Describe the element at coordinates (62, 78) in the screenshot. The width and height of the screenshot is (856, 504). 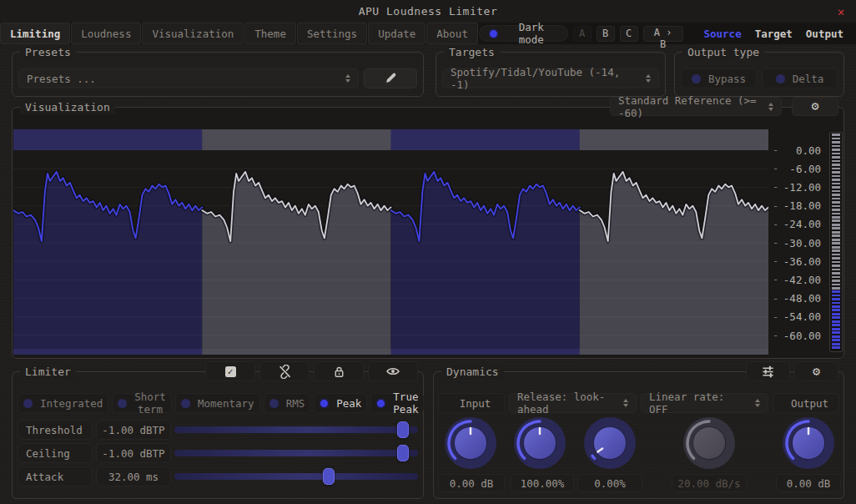
I see `presets-dropdown-value: Presets ...` at that location.